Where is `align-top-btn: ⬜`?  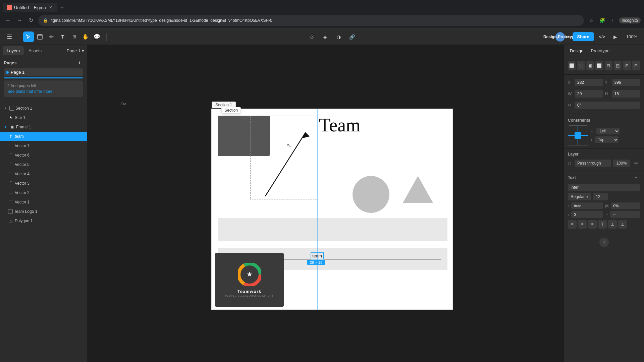 align-top-btn: ⬜ is located at coordinates (599, 66).